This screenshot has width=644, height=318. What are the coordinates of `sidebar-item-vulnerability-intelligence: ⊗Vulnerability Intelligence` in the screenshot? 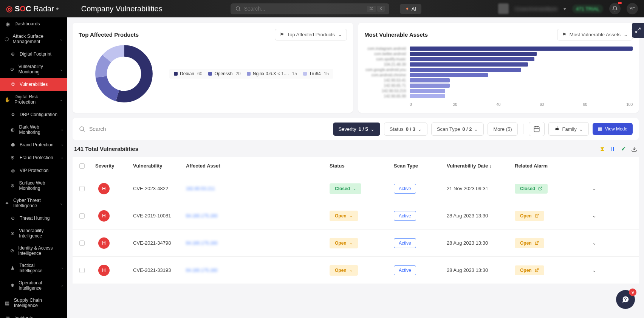 It's located at (34, 233).